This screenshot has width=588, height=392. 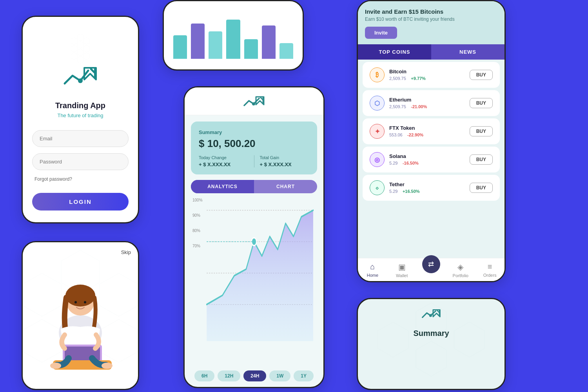 What do you see at coordinates (80, 115) in the screenshot?
I see `login-subtitle: The future of trading` at bounding box center [80, 115].